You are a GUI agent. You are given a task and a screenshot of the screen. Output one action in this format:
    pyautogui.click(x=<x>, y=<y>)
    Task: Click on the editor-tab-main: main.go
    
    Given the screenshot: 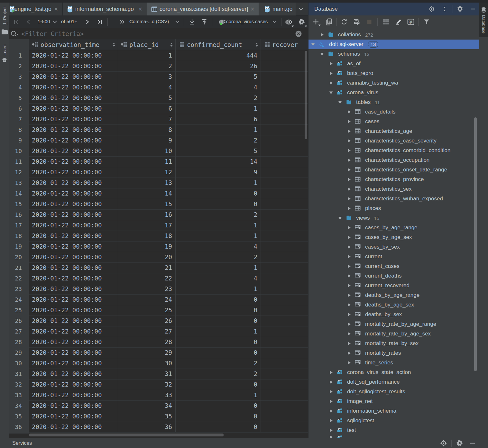 What is the action you would take?
    pyautogui.click(x=277, y=9)
    